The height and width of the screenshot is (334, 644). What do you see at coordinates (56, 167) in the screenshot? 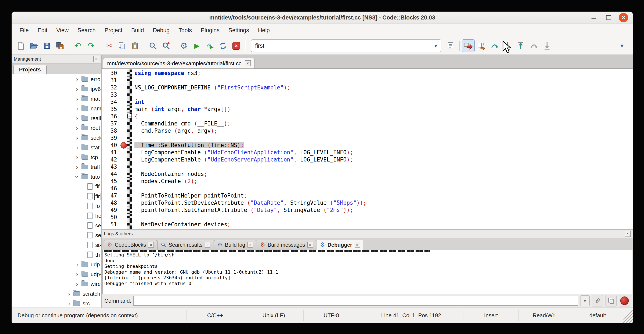
I see `tree-item-trafl: ›trafl` at bounding box center [56, 167].